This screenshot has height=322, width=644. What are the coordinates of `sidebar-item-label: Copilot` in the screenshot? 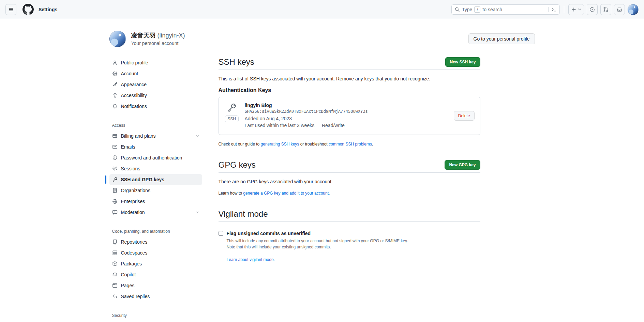 It's located at (129, 275).